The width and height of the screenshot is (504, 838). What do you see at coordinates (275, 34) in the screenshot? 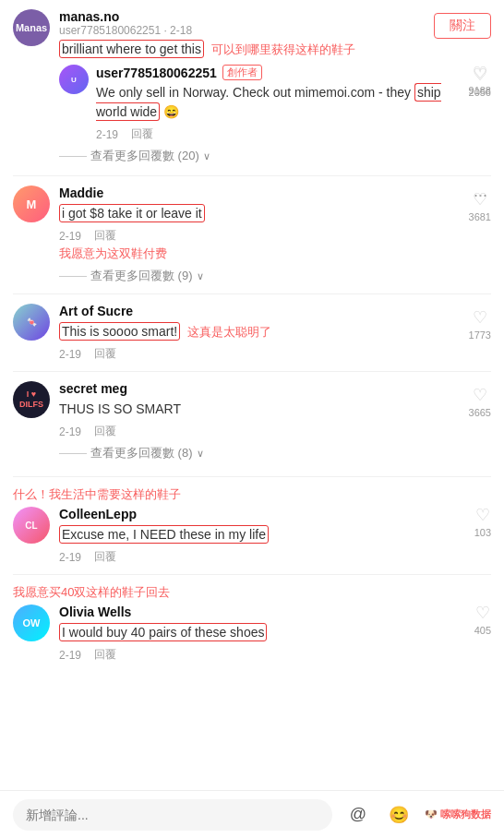
I see `comment-body-manas: manas.no user7785180062251 · 2-18 brilli…` at bounding box center [275, 34].